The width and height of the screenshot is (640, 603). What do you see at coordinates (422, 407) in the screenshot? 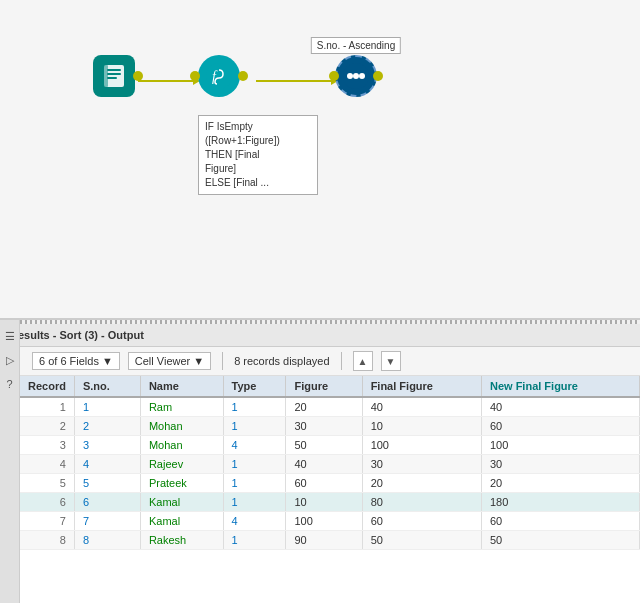
I see `cell-final-figure: 40` at bounding box center [422, 407].